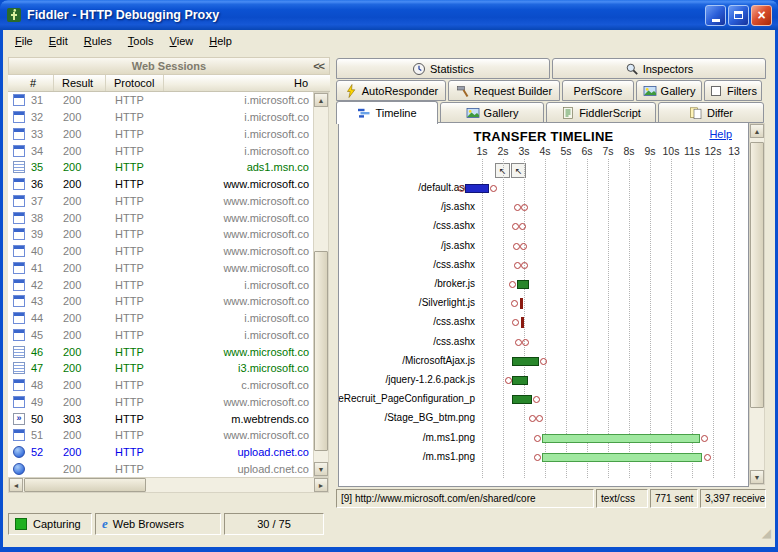 Image resolution: width=778 pixels, height=552 pixels. What do you see at coordinates (160, 100) in the screenshot?
I see `session-row: 31200HTTPi.microsoft.co` at bounding box center [160, 100].